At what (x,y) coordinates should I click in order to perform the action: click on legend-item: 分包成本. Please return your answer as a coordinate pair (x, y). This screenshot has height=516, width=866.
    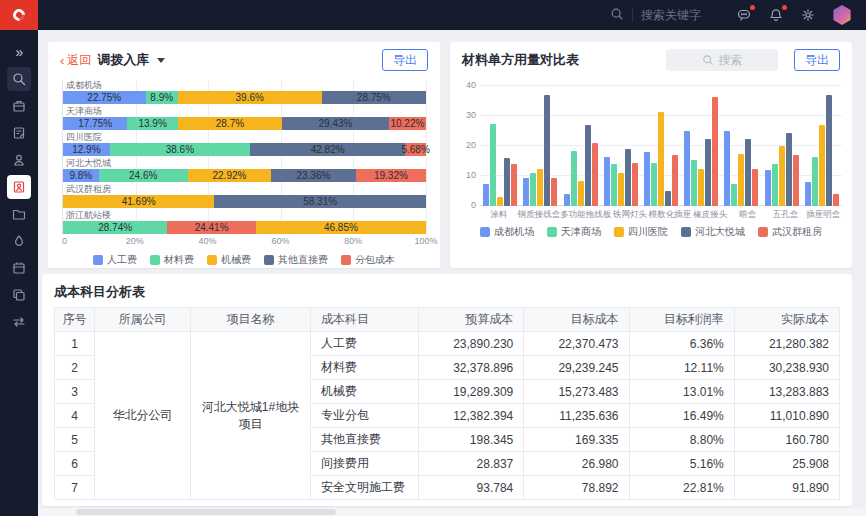
    Looking at the image, I should click on (368, 260).